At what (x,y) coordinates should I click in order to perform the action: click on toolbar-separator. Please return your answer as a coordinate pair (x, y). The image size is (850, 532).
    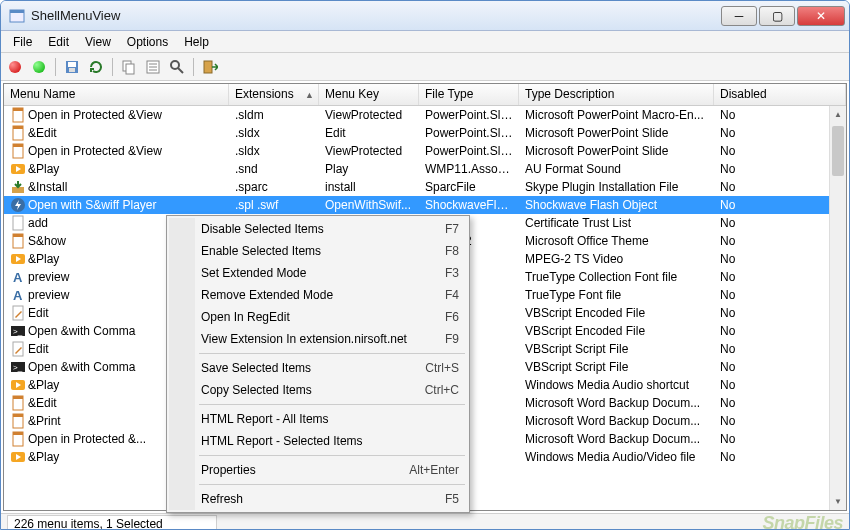
    Looking at the image, I should click on (194, 67).